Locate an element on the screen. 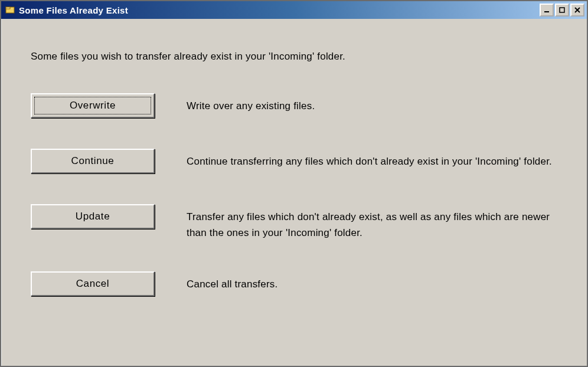 This screenshot has height=367, width=588. overwrite-button: Overwrite is located at coordinates (93, 106).